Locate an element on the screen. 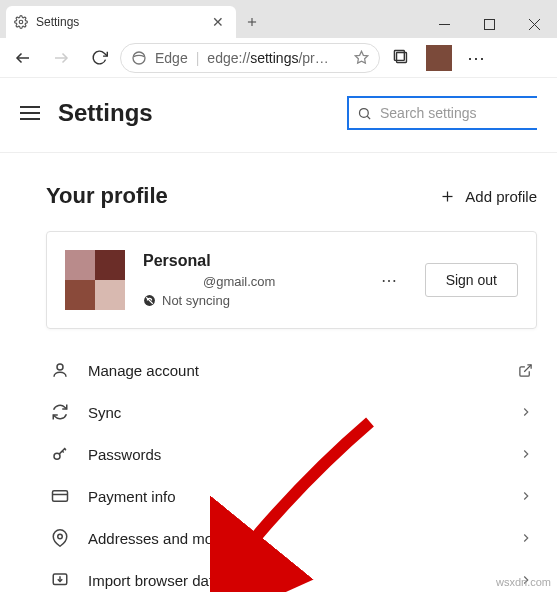 This screenshot has width=557, height=592. menu-item-manage-account: Manage account is located at coordinates (292, 370).